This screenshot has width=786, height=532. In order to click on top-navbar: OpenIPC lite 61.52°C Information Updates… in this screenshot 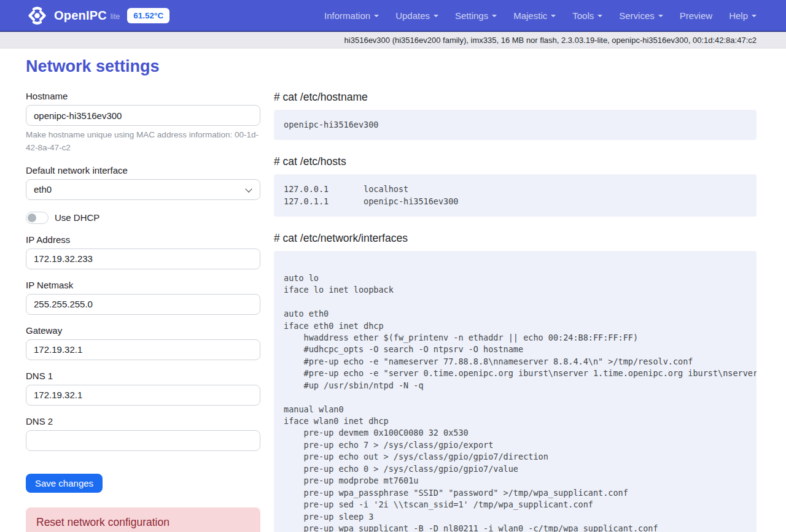, I will do `click(393, 16)`.